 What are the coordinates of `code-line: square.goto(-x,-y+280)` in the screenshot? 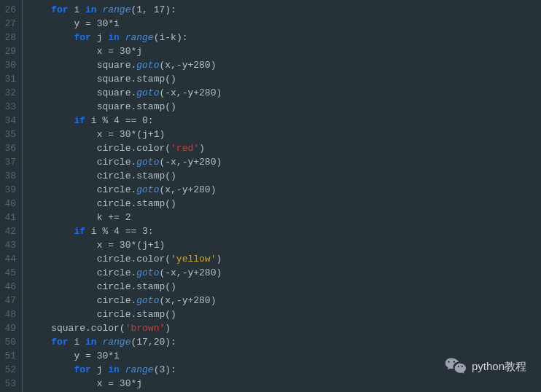 It's located at (284, 93).